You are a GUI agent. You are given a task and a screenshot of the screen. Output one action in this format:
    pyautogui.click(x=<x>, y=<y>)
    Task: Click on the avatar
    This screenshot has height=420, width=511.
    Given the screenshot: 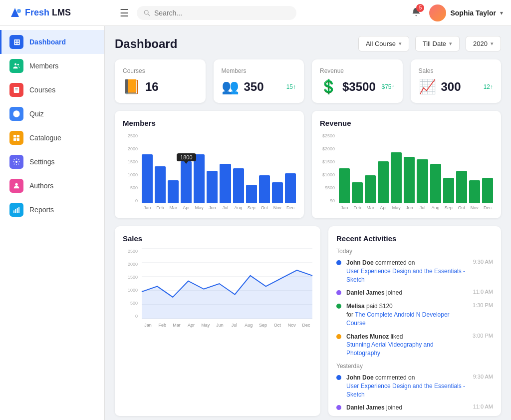 What is the action you would take?
    pyautogui.click(x=438, y=13)
    